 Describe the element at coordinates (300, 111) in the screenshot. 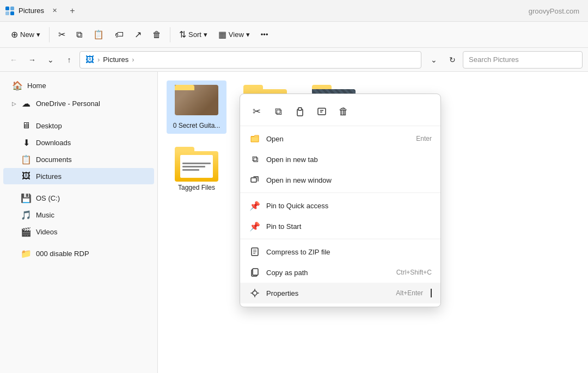

I see `ctx-paste-button` at that location.